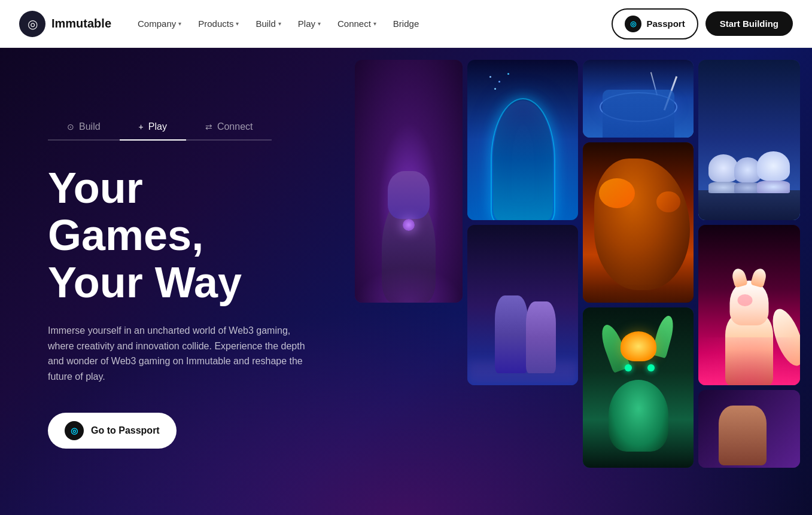 This screenshot has height=515, width=812. What do you see at coordinates (406, 24) in the screenshot?
I see `nav-bridge: Bridge` at bounding box center [406, 24].